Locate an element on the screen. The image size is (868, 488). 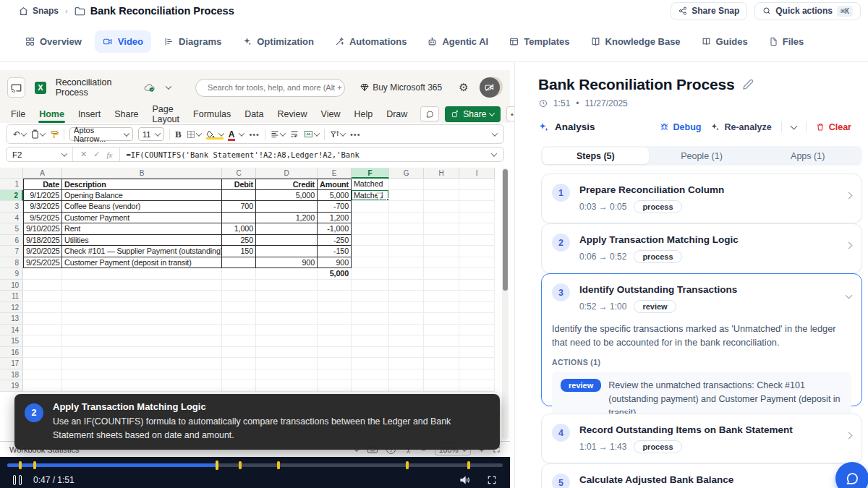
tab-knowledge-base: Knowledge Base is located at coordinates (636, 42).